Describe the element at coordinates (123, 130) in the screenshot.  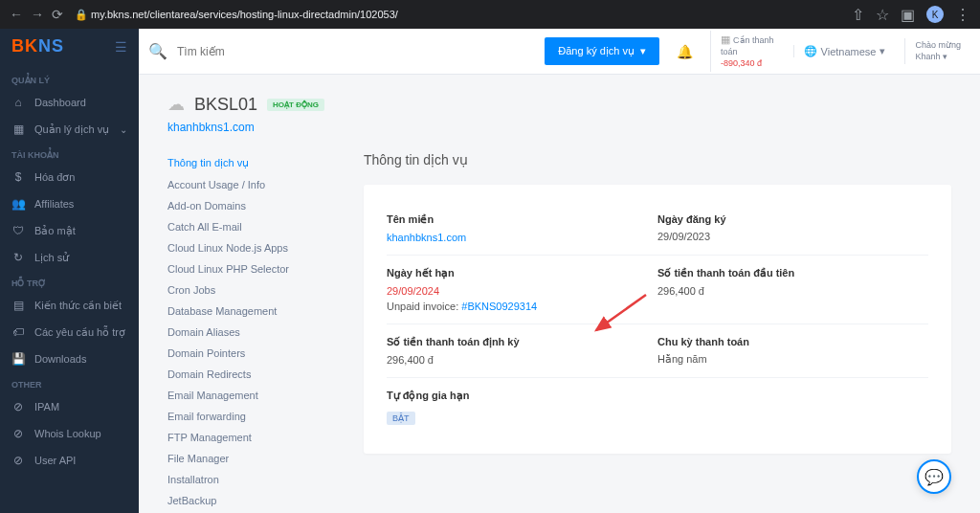
I see `chevron-down-icon: ⌄` at that location.